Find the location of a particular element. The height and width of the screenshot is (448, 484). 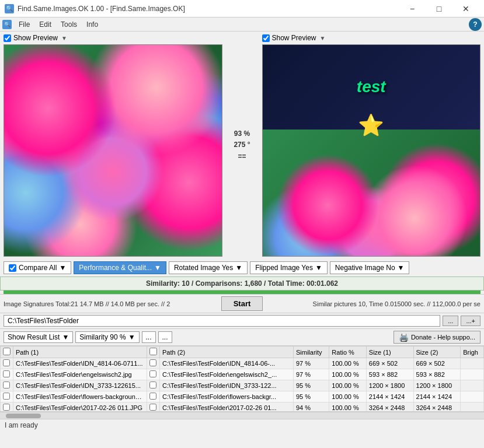

show-result-label: Show Result List is located at coordinates (34, 337).